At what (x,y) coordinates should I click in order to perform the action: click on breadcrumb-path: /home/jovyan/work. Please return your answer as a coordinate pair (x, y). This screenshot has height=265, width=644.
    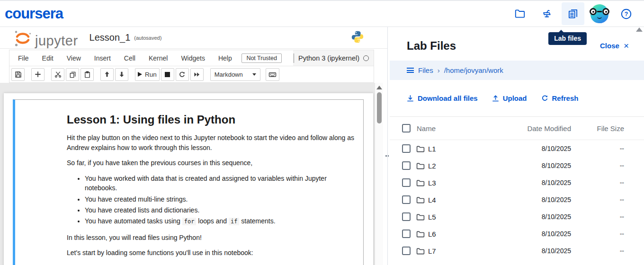
    Looking at the image, I should click on (474, 70).